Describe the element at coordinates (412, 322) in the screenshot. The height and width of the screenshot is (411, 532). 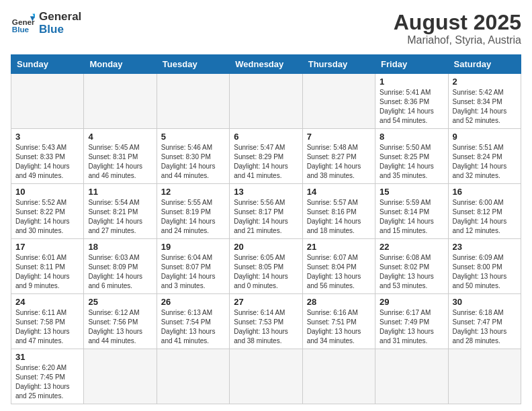
I see `calendar-cell: 29Sunrise: 6:17 AM Sunset: 7:49 PM Dayli…` at that location.